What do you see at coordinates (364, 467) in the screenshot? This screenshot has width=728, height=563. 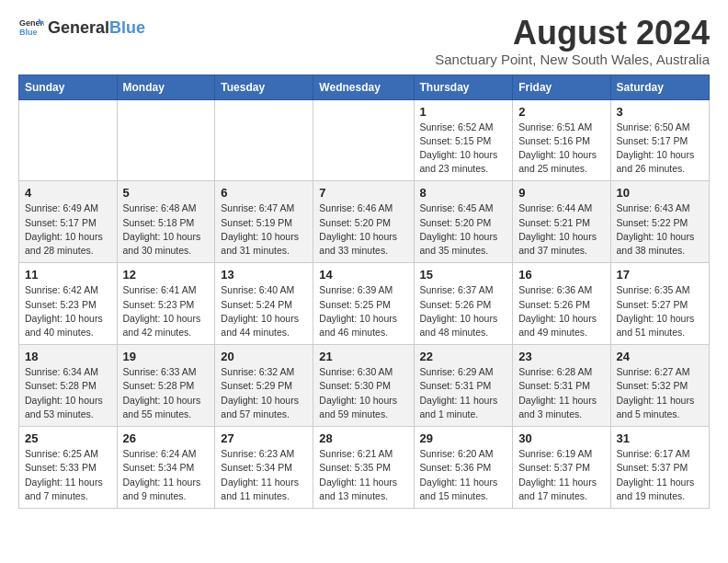 I see `day-cell: 28Sunrise: 6:21 AM Sunset: 5:35 PM Dayli…` at bounding box center [364, 467].